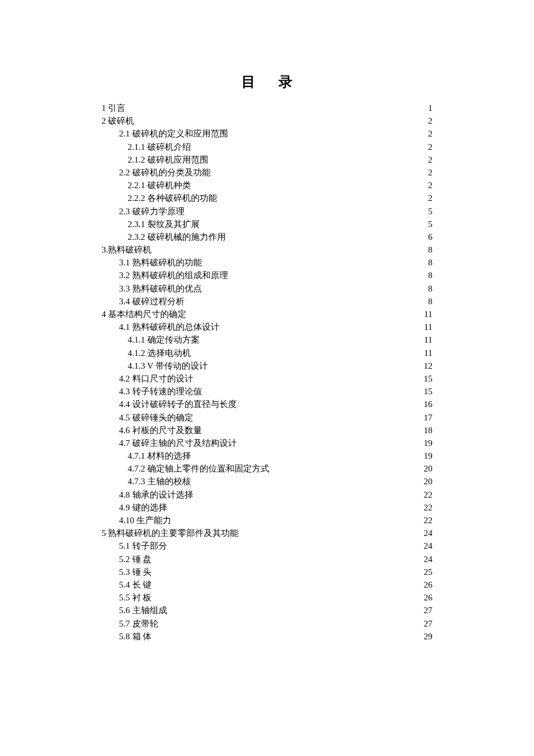 The width and height of the screenshot is (534, 756). What do you see at coordinates (159, 456) in the screenshot?
I see `toc-entry-label: 4.7.1 材料的选择` at bounding box center [159, 456].